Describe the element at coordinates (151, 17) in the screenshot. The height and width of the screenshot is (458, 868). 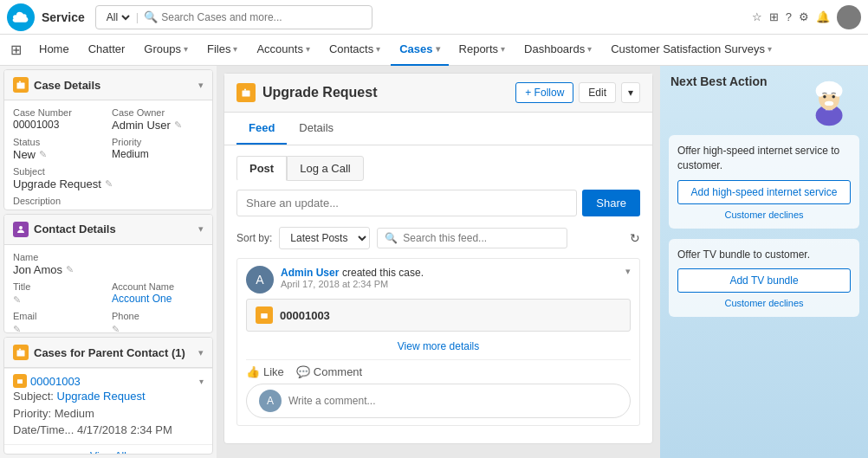
I see `search-icon: 🔍` at that location.